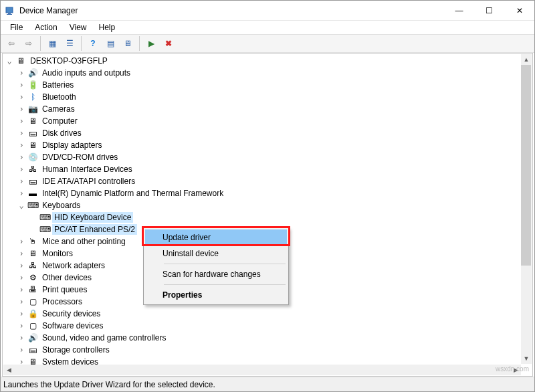  I want to click on tree-category: ›🖧Human Interface Devices, so click(262, 169).